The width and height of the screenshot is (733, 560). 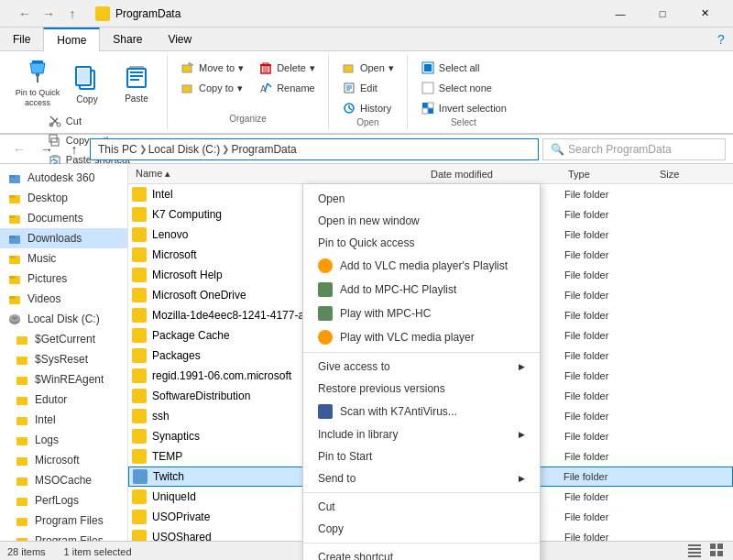 What do you see at coordinates (421, 290) in the screenshot?
I see `ctx-add-mpc-playlist: Add to MPC-HC Playlist` at bounding box center [421, 290].